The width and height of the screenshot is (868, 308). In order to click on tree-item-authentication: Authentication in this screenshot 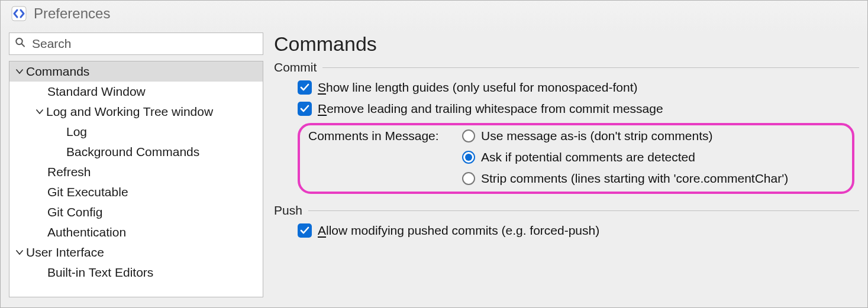, I will do `click(136, 232)`.